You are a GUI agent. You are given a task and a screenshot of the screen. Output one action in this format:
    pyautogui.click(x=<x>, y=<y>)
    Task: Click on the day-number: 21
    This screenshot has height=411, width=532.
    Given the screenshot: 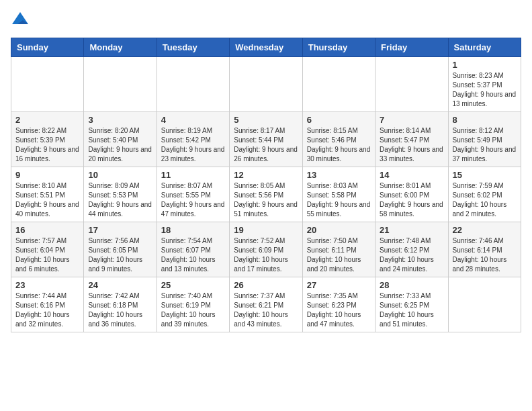 What is the action you would take?
    pyautogui.click(x=411, y=230)
    